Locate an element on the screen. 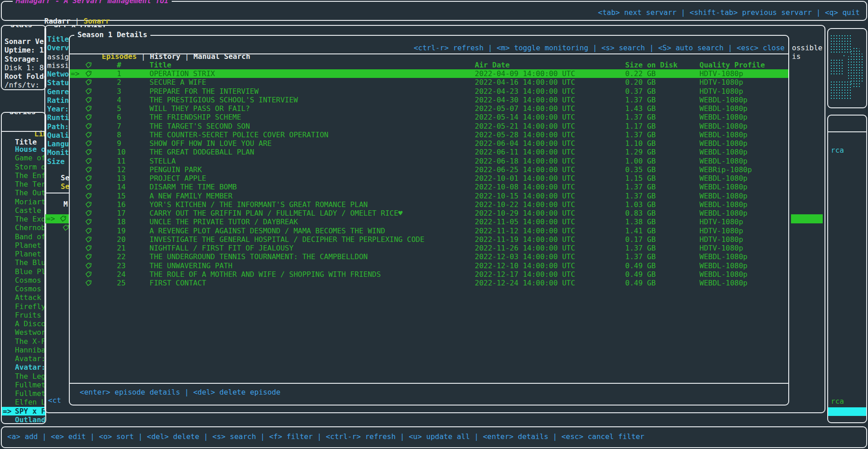  episode-size: 1.37 GB is located at coordinates (641, 100).